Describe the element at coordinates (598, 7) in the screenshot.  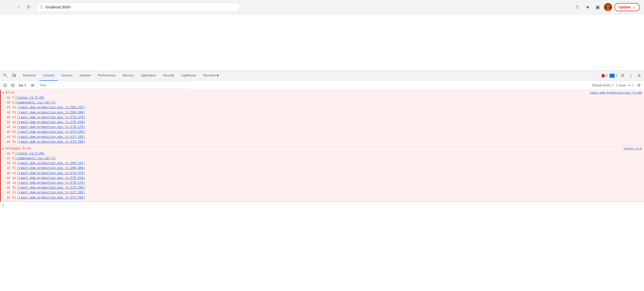
I see `extensions-button: ▣` at that location.